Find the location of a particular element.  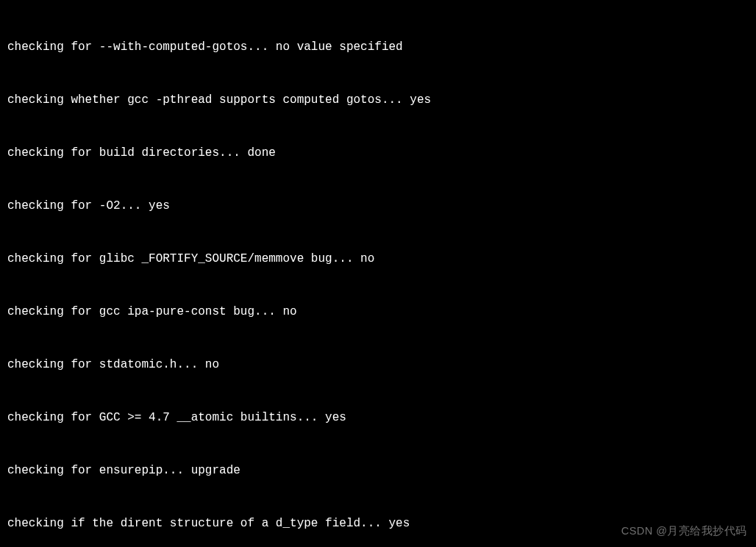

output-line: checking for --with-computed-gotos... no… is located at coordinates (378, 47).